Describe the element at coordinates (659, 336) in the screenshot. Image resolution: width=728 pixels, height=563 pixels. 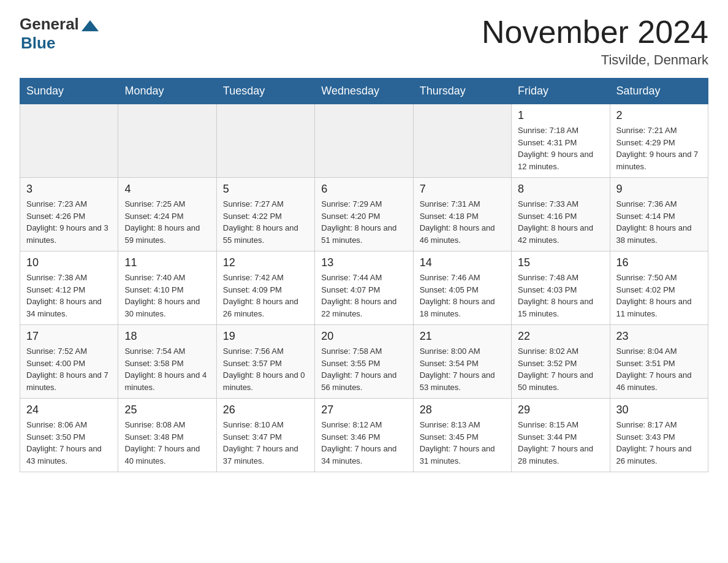
I see `day-number: 23` at that location.